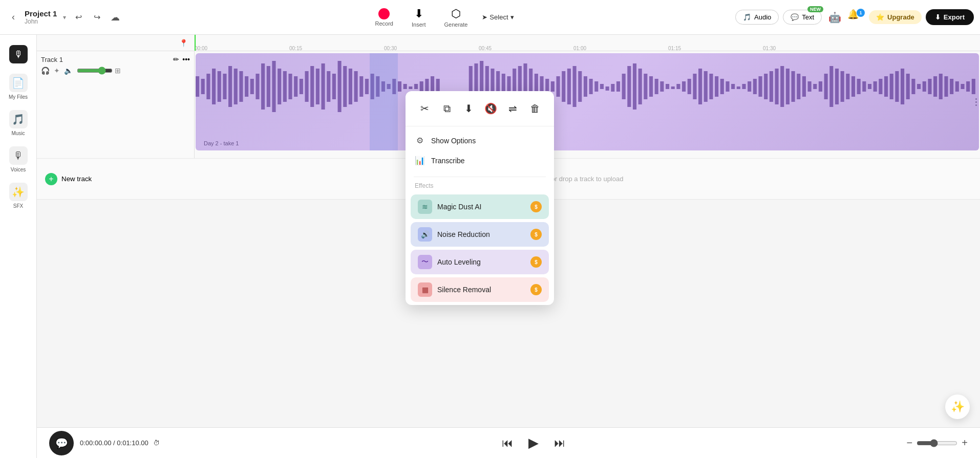 The image size is (980, 458). What do you see at coordinates (45, 71) in the screenshot?
I see `track-headphone-button: 🎧` at bounding box center [45, 71].